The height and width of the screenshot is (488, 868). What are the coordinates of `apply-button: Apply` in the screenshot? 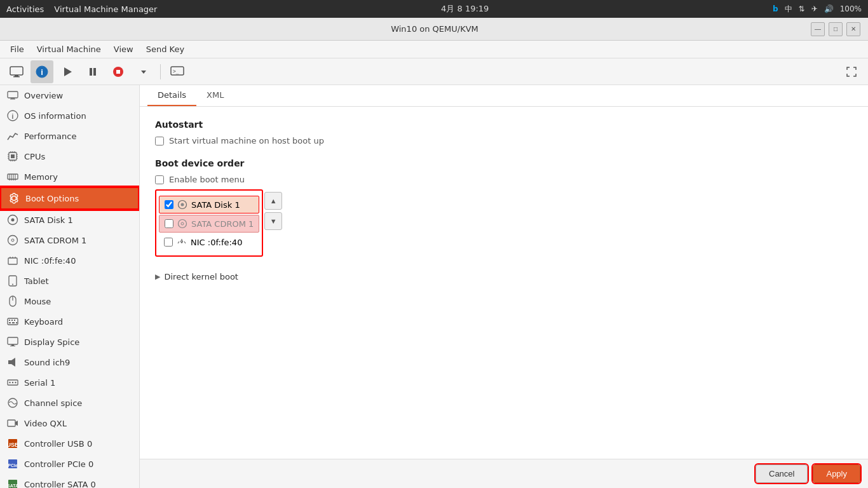 It's located at (836, 474).